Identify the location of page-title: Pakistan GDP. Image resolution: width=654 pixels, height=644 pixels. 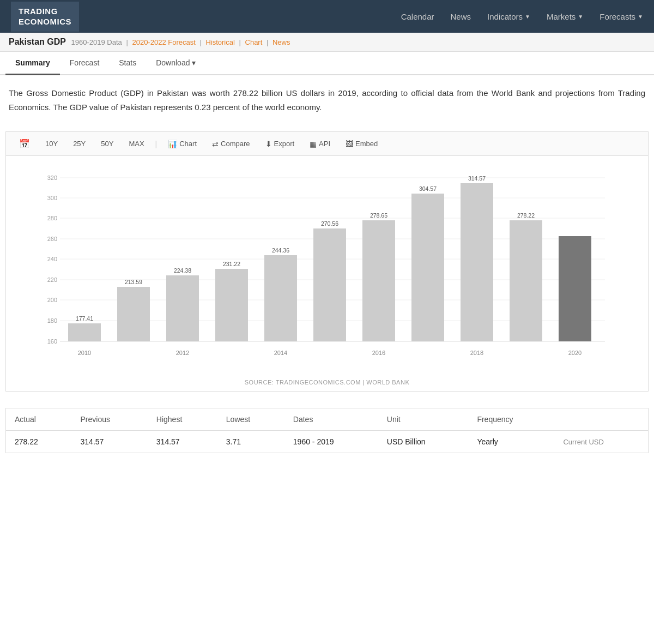
(37, 41).